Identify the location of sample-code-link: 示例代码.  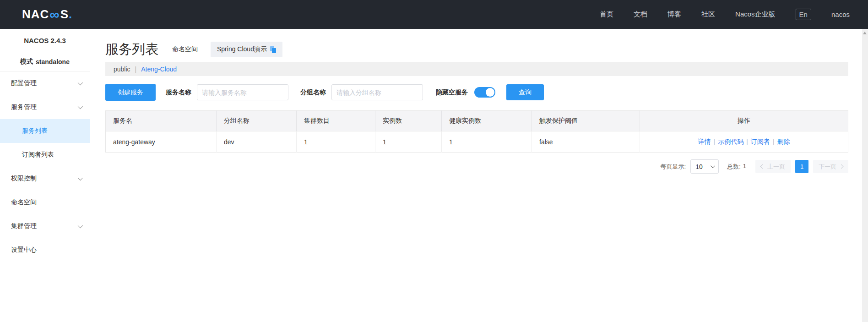
(731, 142).